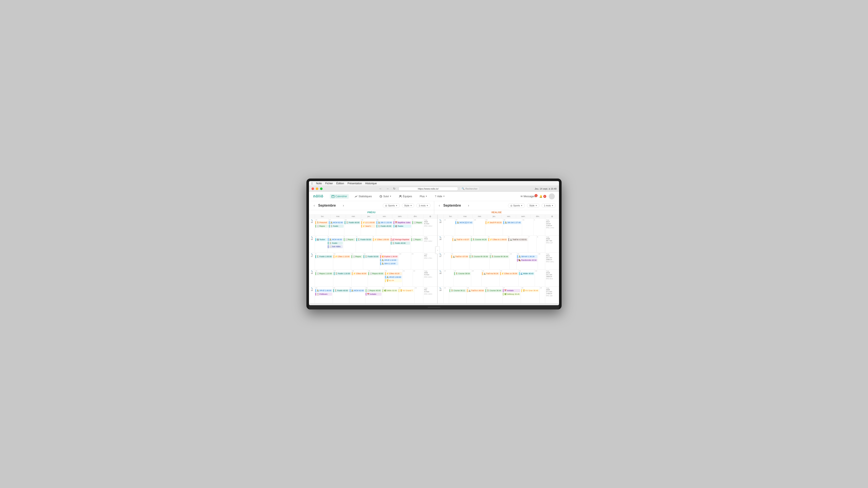 The height and width of the screenshot is (488, 868). What do you see at coordinates (430, 216) in the screenshot?
I see `settings-icon-left: ⚙` at bounding box center [430, 216].